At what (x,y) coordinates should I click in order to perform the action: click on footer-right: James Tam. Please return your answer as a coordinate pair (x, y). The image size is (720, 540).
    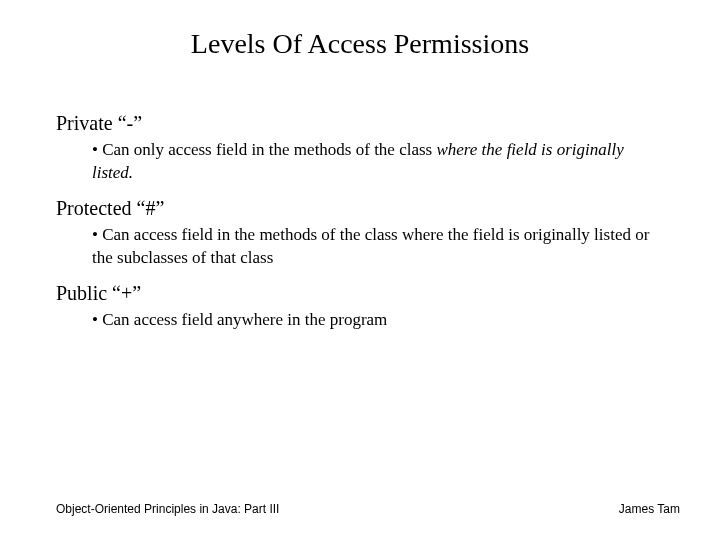
    Looking at the image, I should click on (650, 509).